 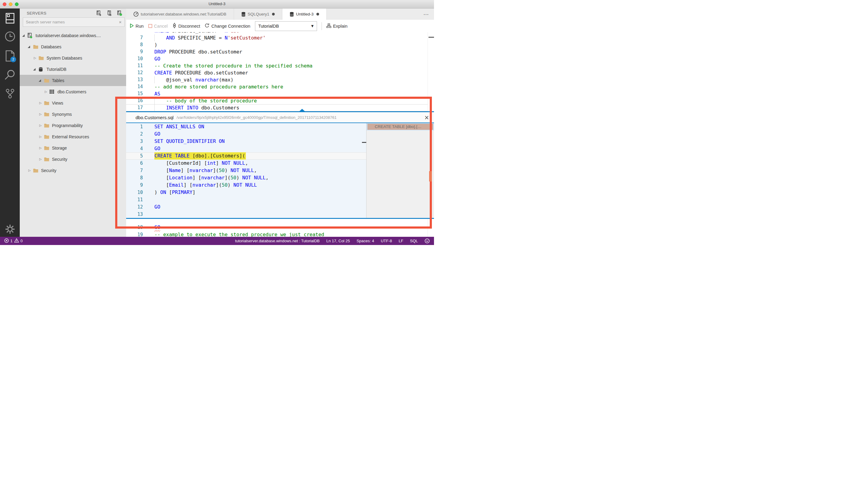 What do you see at coordinates (246, 149) in the screenshot?
I see `code-line-4: 4GO` at bounding box center [246, 149].